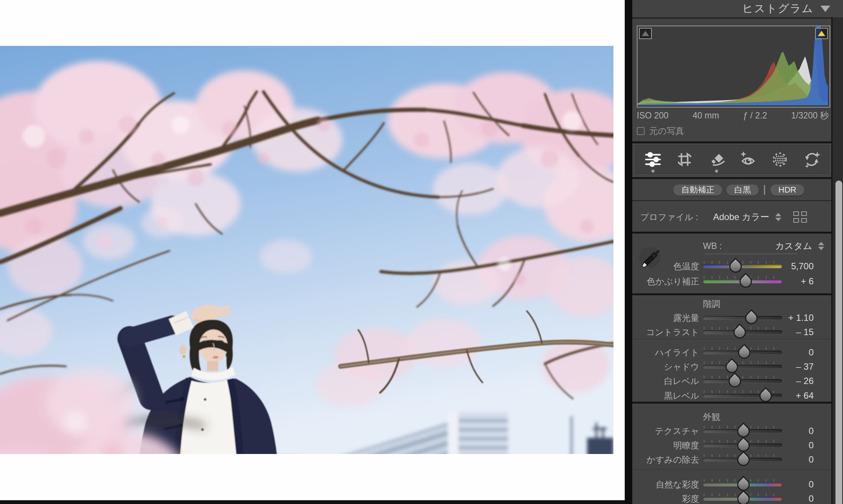  What do you see at coordinates (669, 217) in the screenshot?
I see `profile-label: プロファイル :` at bounding box center [669, 217].